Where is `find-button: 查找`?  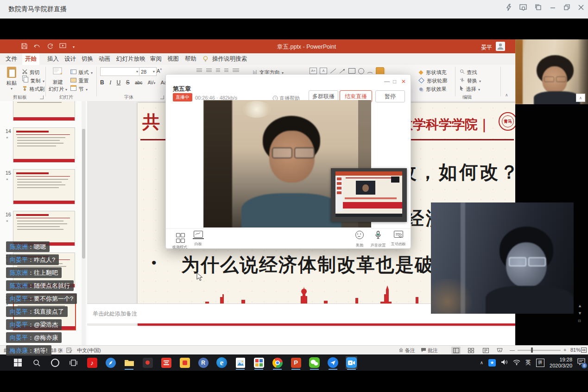
find-button: 查找 is located at coordinates (468, 72).